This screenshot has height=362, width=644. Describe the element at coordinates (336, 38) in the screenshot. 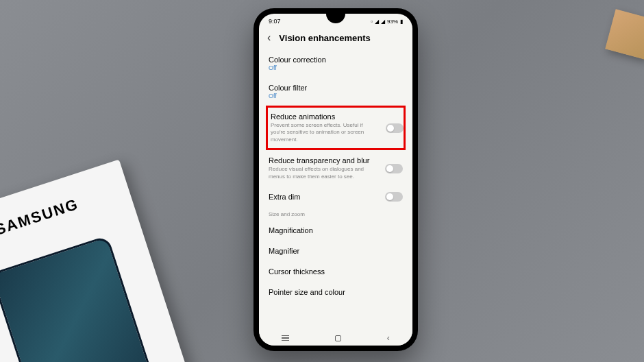

I see `page-header: ‹ Vision enhancements` at that location.